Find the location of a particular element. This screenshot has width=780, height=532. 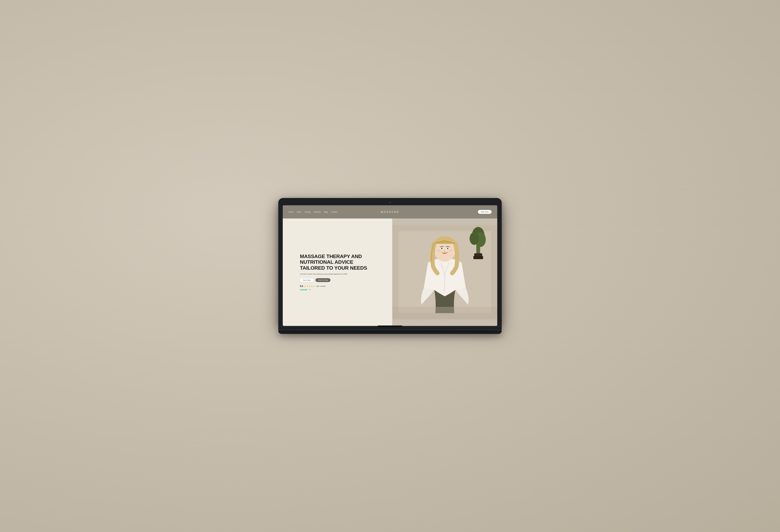

laptop-container: Home About Pricing Services Blog Contact… is located at coordinates (390, 266).